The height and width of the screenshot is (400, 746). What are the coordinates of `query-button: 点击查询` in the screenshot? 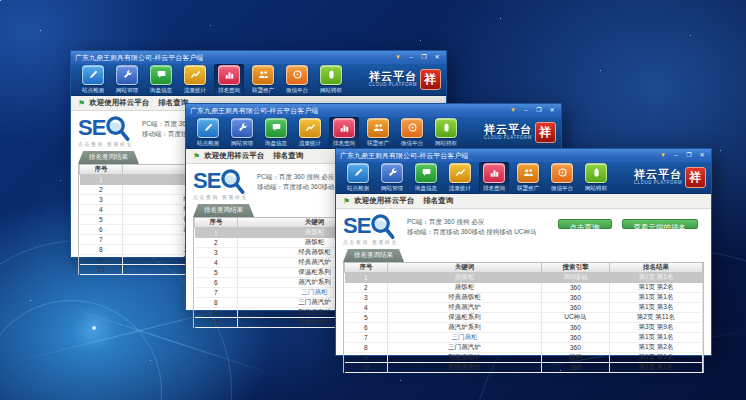 It's located at (585, 224).